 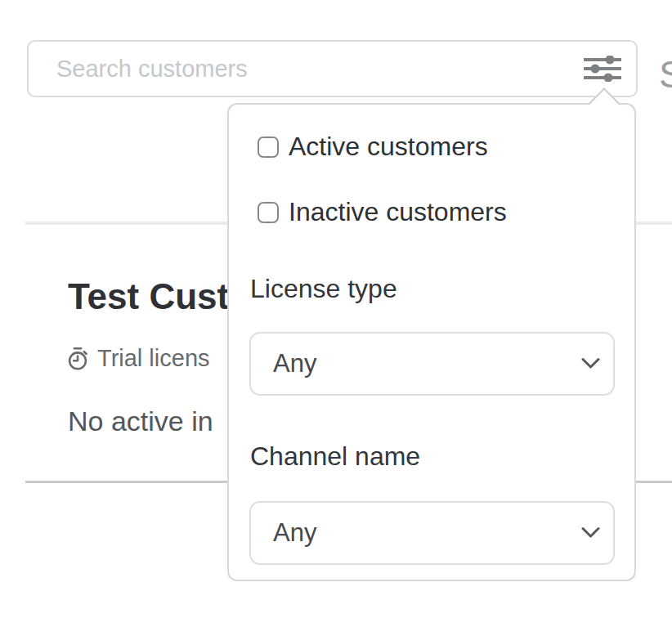 What do you see at coordinates (268, 147) in the screenshot?
I see `active-customers-checkbox` at bounding box center [268, 147].